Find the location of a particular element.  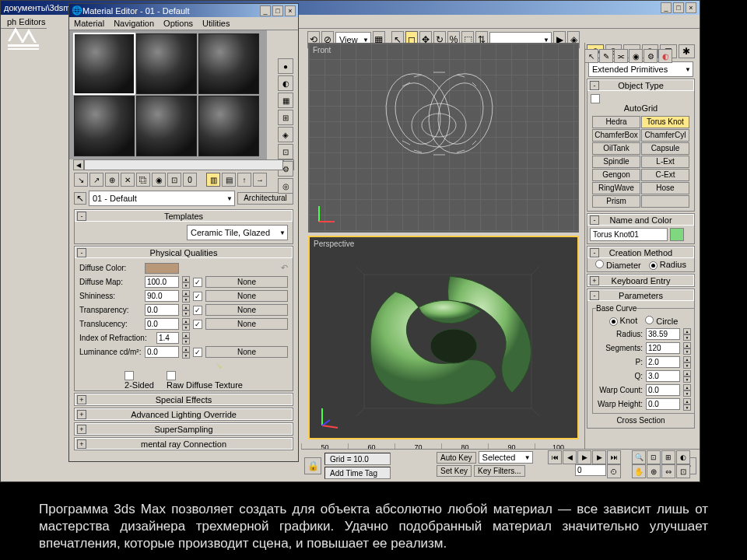

sample-uv-icon: ⊞ is located at coordinates (286, 117).